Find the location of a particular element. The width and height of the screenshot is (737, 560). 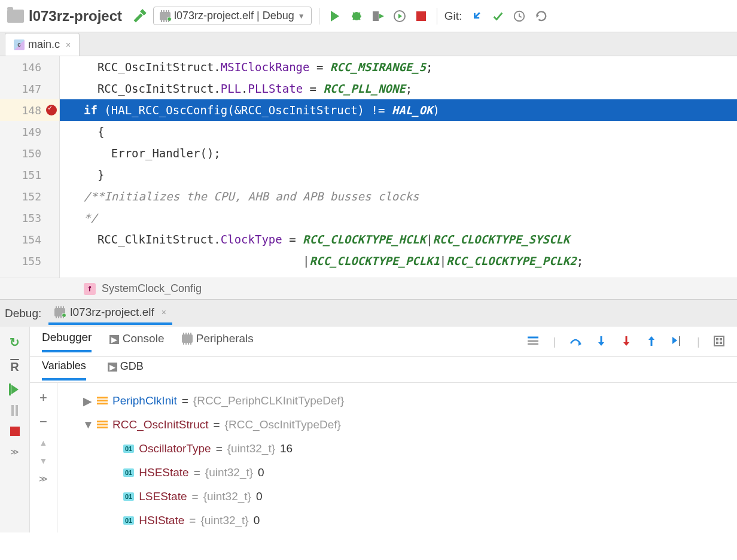

line-number: 155 is located at coordinates (30, 261).